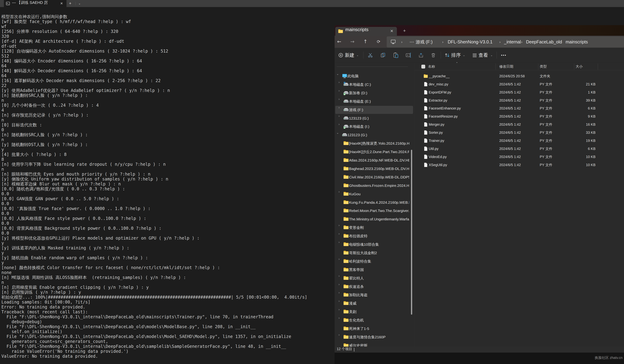  What do you see at coordinates (374, 152) in the screenshot?
I see `tree-item: [Hao4K]沙丘2.Dune.Part.Two.2024.REPACK.216` at bounding box center [374, 152].